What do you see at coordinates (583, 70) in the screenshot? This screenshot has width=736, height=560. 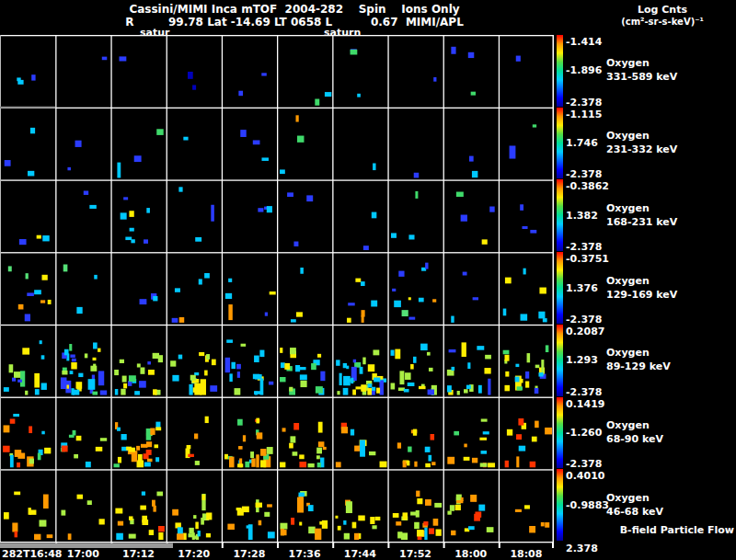 I see `scale-mid-row-0: -1.896` at bounding box center [583, 70].